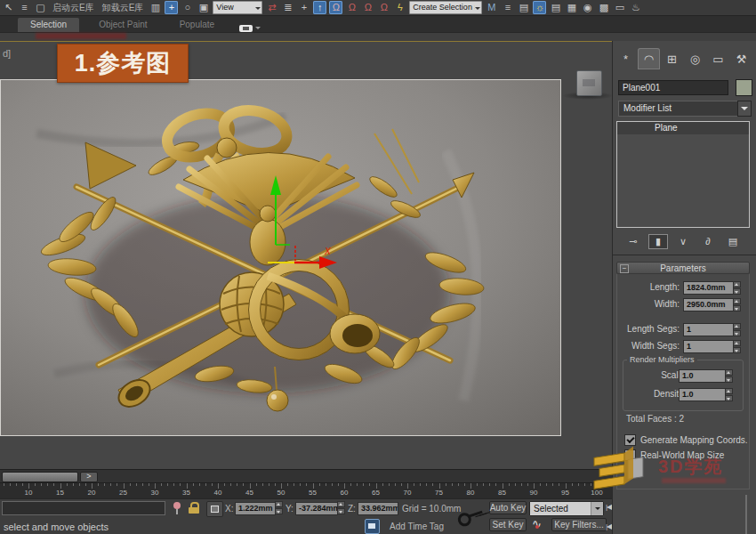 The image size is (756, 534). What do you see at coordinates (687, 440) in the screenshot?
I see `generate-mapping-row: Generate Mapping Coords.` at bounding box center [687, 440].